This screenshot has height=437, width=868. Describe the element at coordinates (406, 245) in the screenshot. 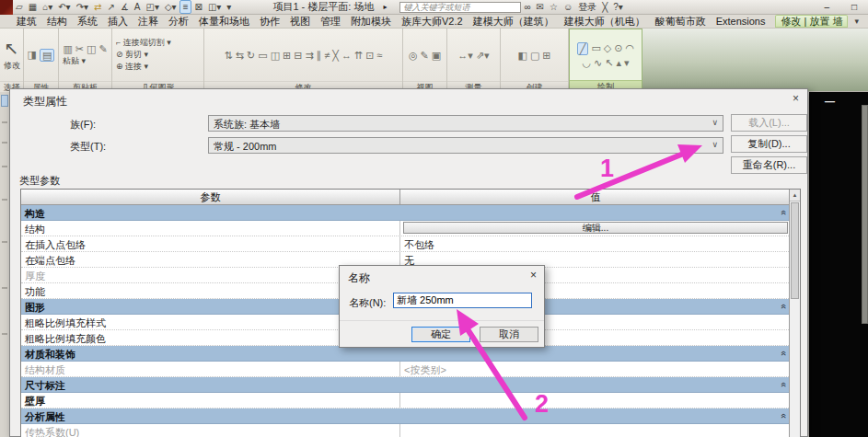

I see `table-row: 在插入点包络 不包络` at that location.